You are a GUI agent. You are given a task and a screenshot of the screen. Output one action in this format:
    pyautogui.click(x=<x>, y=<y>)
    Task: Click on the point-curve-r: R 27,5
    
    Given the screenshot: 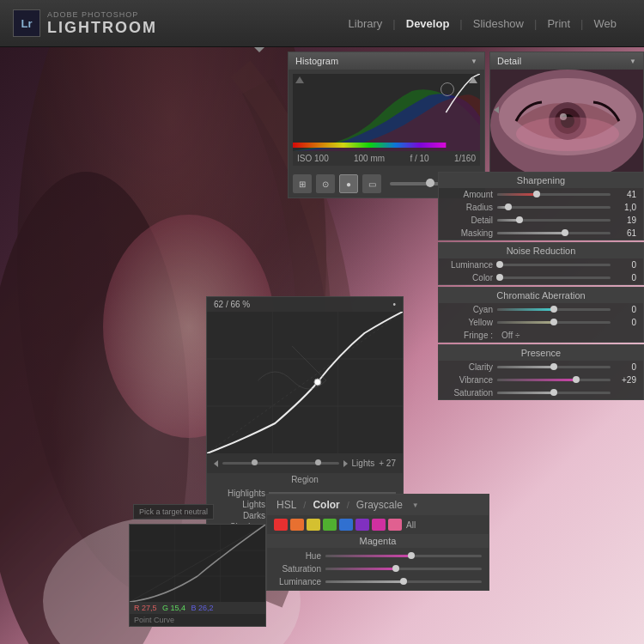 What is the action you would take?
    pyautogui.click(x=146, y=608)
    